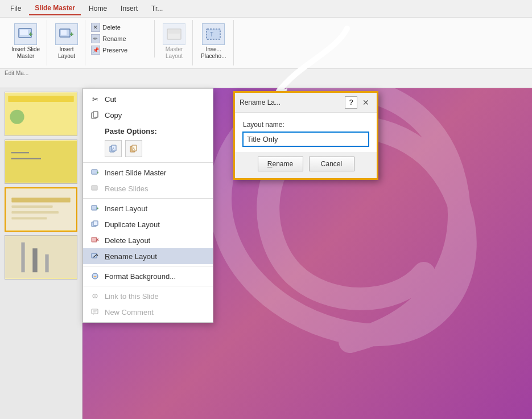 This screenshot has width=532, height=419. What do you see at coordinates (351, 102) in the screenshot?
I see `dialog-help-button: ?` at bounding box center [351, 102].